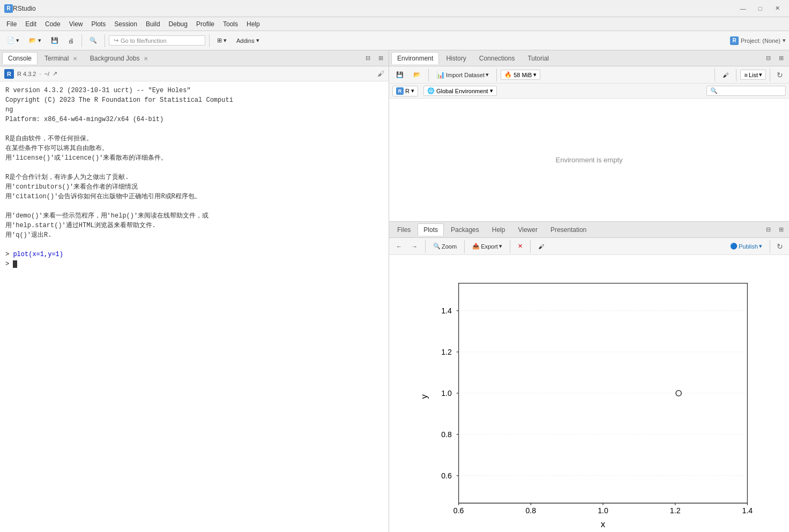 The image size is (789, 532). What do you see at coordinates (535, 75) in the screenshot?
I see `memory-dropdown-icon: ▾` at bounding box center [535, 75].